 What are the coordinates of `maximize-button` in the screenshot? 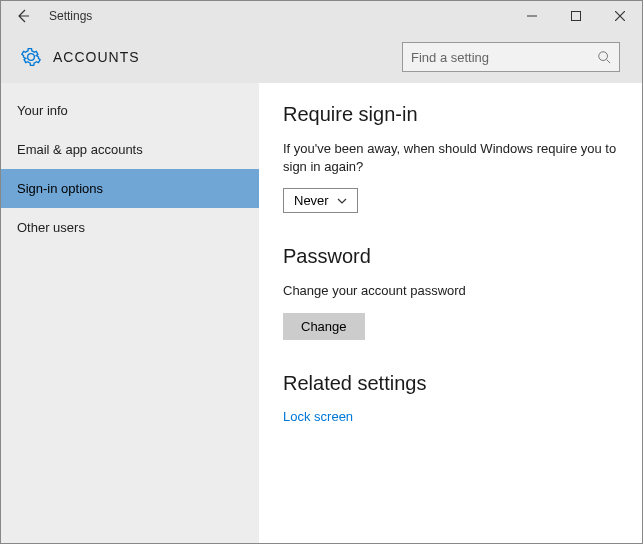 It's located at (576, 16).